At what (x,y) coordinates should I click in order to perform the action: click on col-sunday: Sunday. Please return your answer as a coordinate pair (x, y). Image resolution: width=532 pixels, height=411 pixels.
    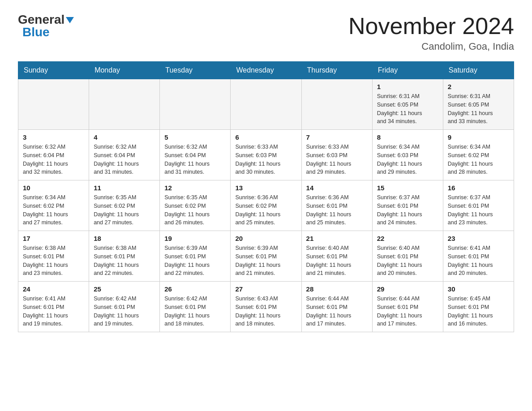
    Looking at the image, I should click on (54, 71).